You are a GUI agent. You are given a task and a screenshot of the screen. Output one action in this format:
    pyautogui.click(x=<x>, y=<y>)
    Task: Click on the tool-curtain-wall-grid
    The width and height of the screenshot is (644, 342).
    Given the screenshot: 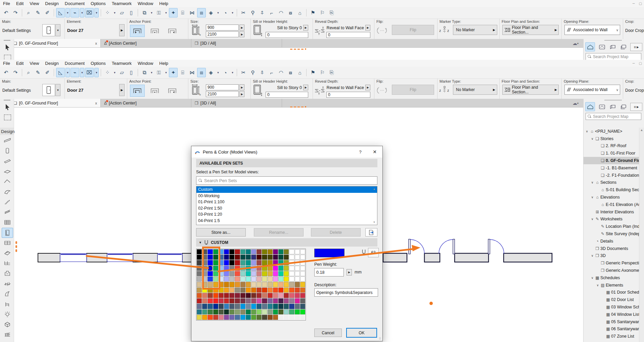 What is the action you would take?
    pyautogui.click(x=7, y=335)
    